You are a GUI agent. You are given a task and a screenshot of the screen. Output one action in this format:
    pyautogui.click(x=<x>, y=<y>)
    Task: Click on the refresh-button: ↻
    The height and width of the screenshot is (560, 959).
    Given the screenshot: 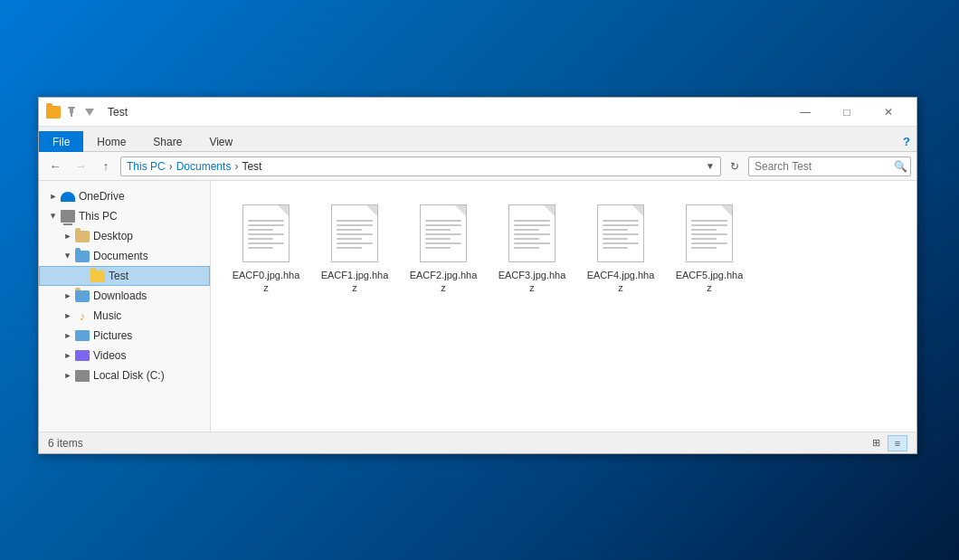 What is the action you would take?
    pyautogui.click(x=735, y=166)
    